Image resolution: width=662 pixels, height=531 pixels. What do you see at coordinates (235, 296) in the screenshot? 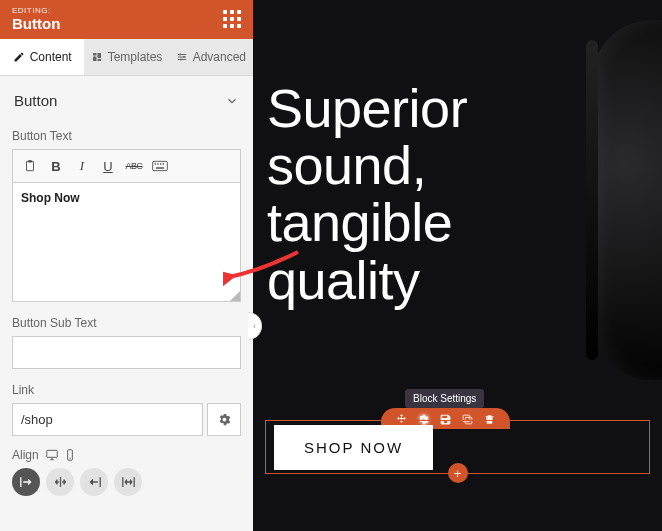
I see `resize-handle-icon` at bounding box center [235, 296].